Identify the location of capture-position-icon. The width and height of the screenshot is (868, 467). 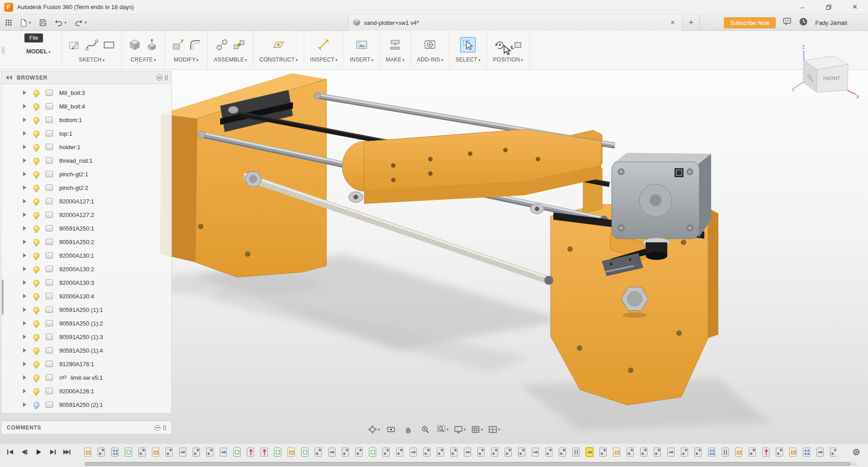
(500, 45).